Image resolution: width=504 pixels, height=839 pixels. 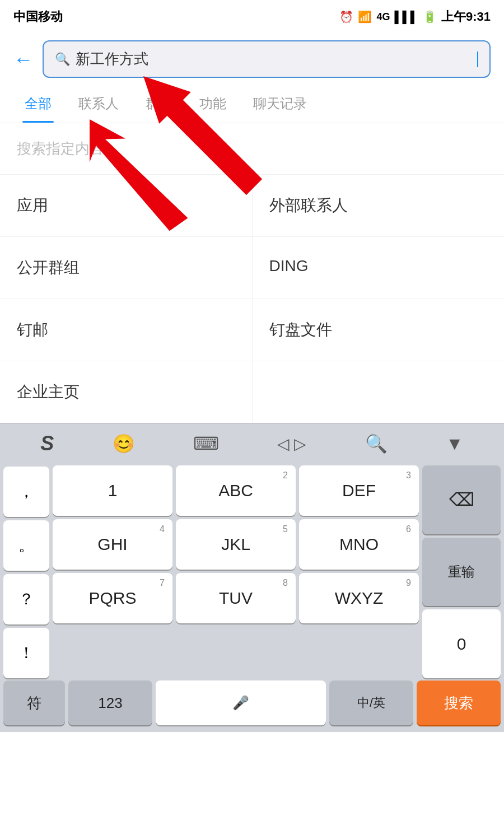 What do you see at coordinates (379, 206) in the screenshot?
I see `category-external-contacts: 外部联系人` at bounding box center [379, 206].